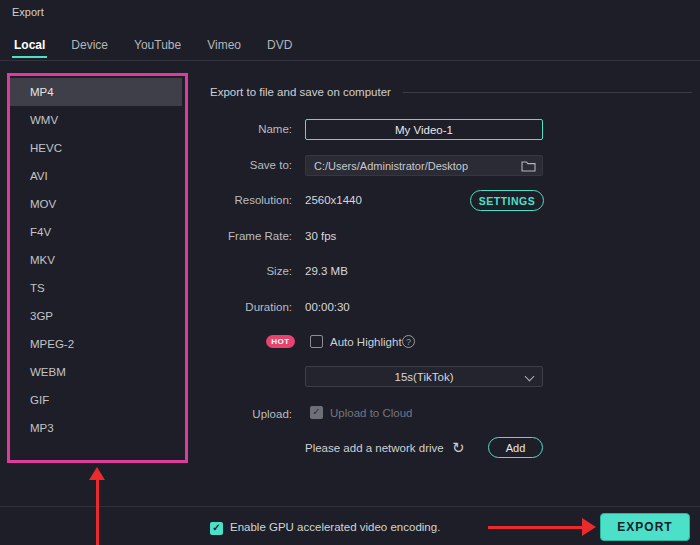 The height and width of the screenshot is (545, 700). What do you see at coordinates (251, 200) in the screenshot?
I see `resolution-label: Resolution:` at bounding box center [251, 200].